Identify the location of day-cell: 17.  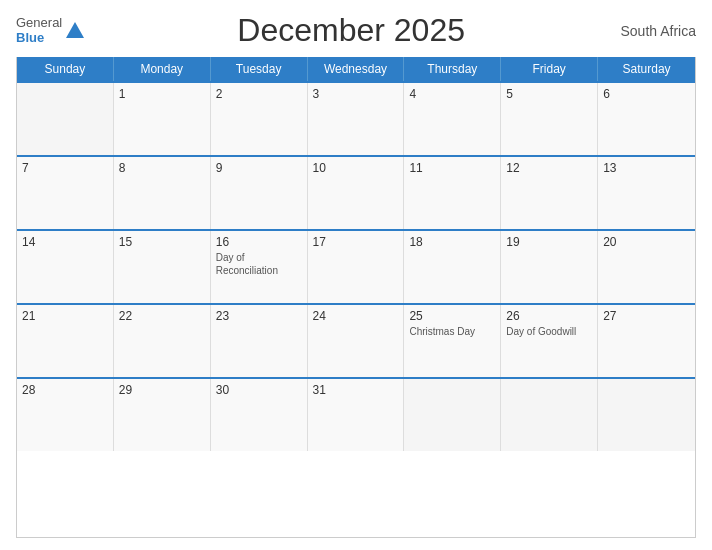
(356, 267).